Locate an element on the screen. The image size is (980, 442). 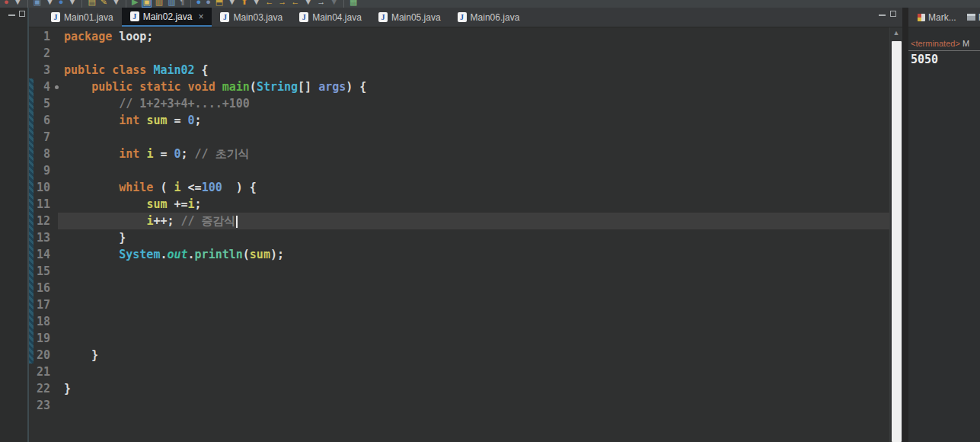
code-line: 15 is located at coordinates (459, 271).